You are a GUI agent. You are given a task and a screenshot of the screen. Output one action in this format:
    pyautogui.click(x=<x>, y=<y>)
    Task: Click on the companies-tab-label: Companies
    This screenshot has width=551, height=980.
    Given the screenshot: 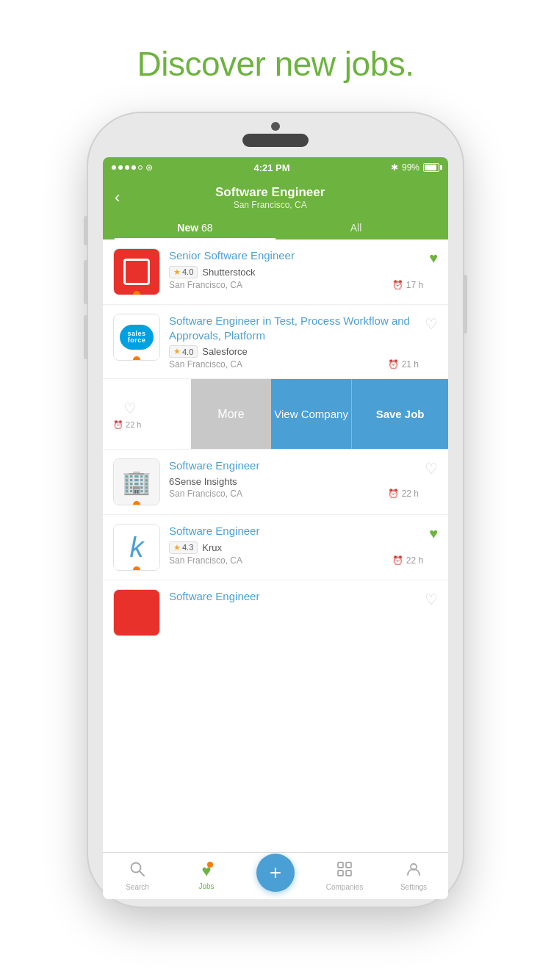 What is the action you would take?
    pyautogui.click(x=345, y=887)
    